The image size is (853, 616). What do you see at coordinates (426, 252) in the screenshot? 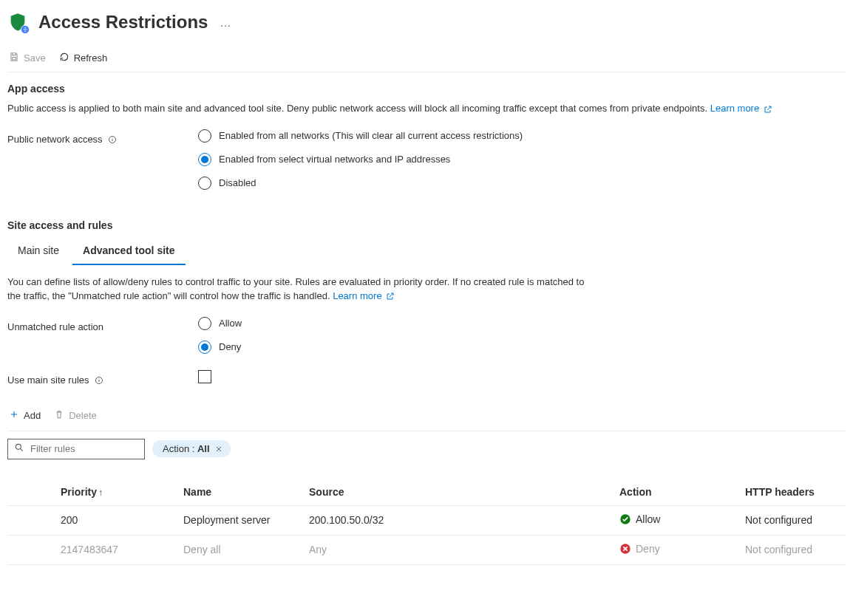
I see `site-access-tabs: Main site Advanced tool site` at bounding box center [426, 252].